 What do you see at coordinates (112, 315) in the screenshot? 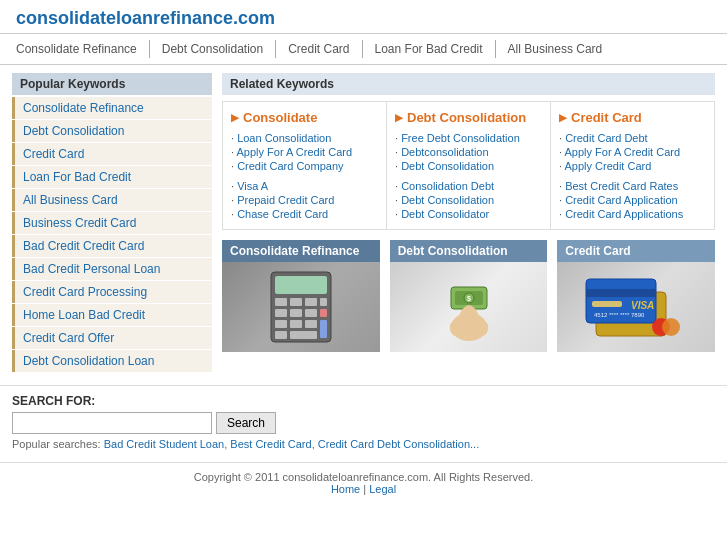
I see `sidebar-item-9: Home Loan Bad Credit` at bounding box center [112, 315].